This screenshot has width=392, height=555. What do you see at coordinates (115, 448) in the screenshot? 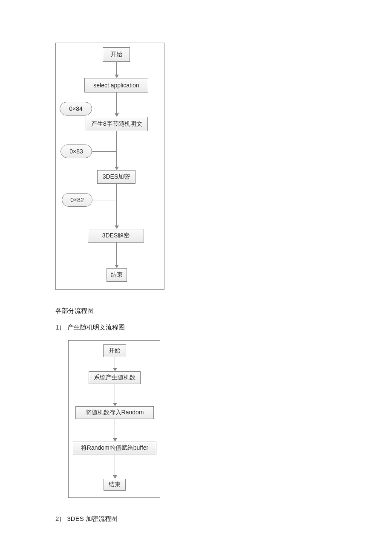
I see `f2-node-assign-label: 将Random的值赋给buffer` at bounding box center [115, 448].